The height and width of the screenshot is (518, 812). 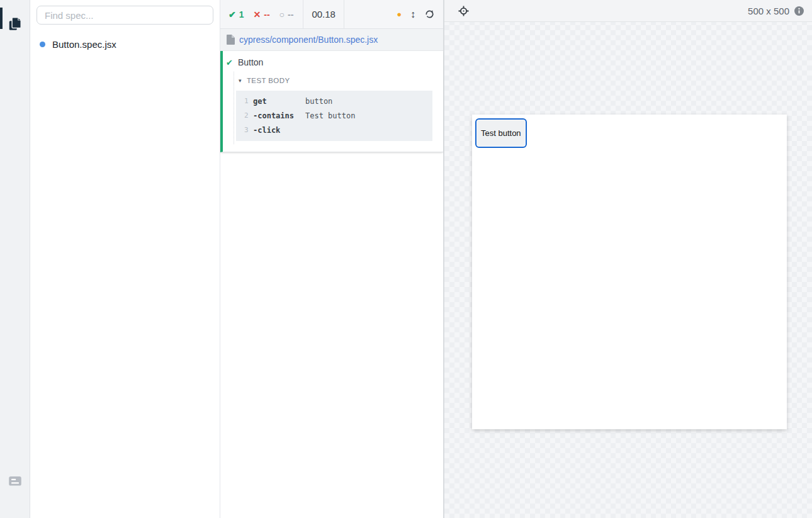 What do you see at coordinates (429, 14) in the screenshot?
I see `refresh-icon` at bounding box center [429, 14].